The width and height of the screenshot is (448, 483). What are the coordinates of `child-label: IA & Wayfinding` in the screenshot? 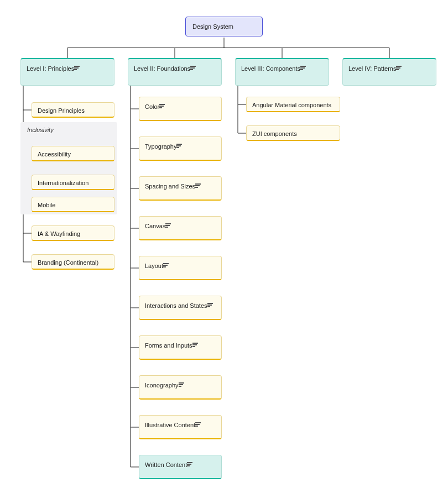 It's located at (59, 234).